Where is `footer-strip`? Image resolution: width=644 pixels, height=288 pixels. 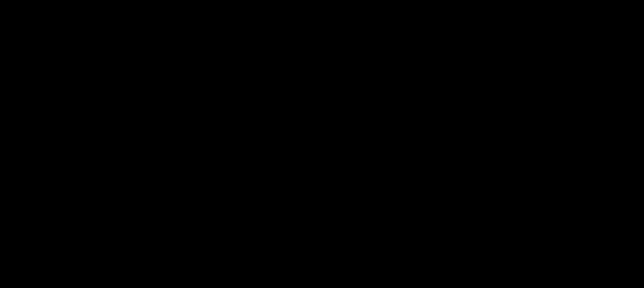
footer-strip is located at coordinates (322, 285).